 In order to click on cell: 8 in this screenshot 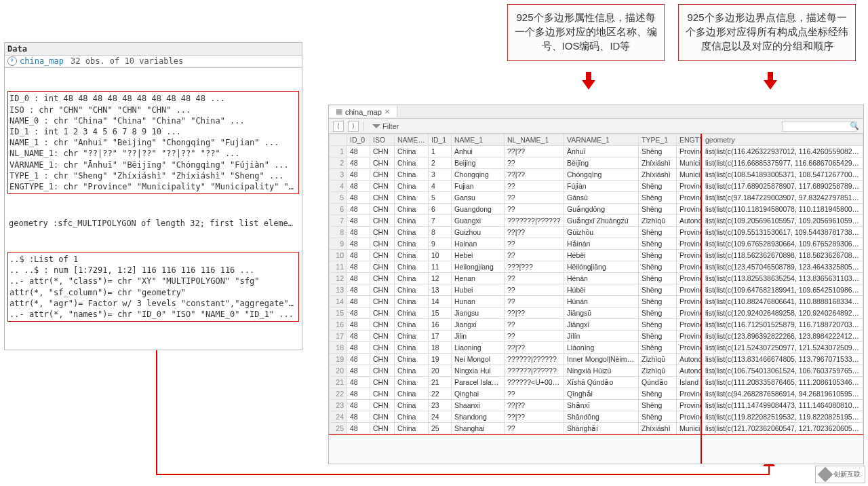, I will do `click(440, 232)`.